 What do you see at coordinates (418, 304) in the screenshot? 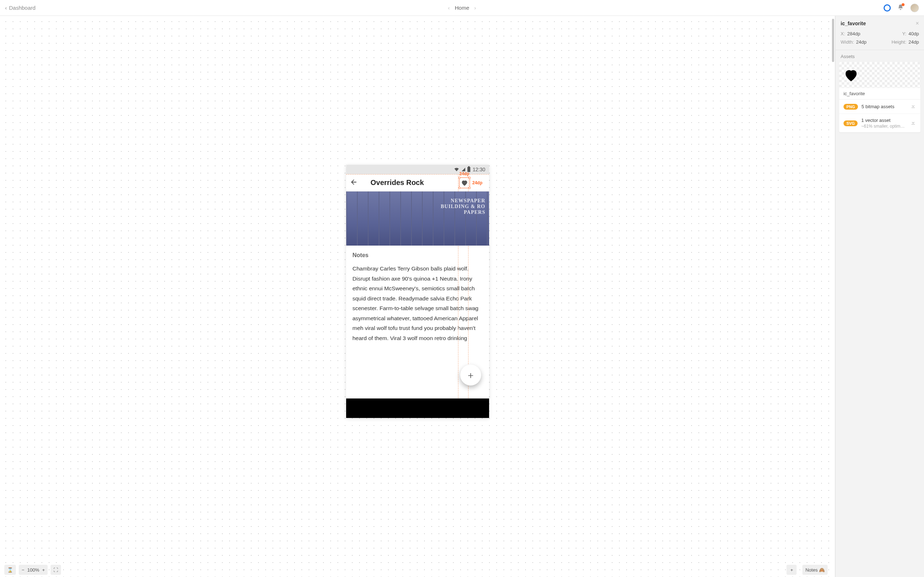
I see `notes-body: Chambray Carles Terry Gibson balls plaid…` at bounding box center [418, 304].